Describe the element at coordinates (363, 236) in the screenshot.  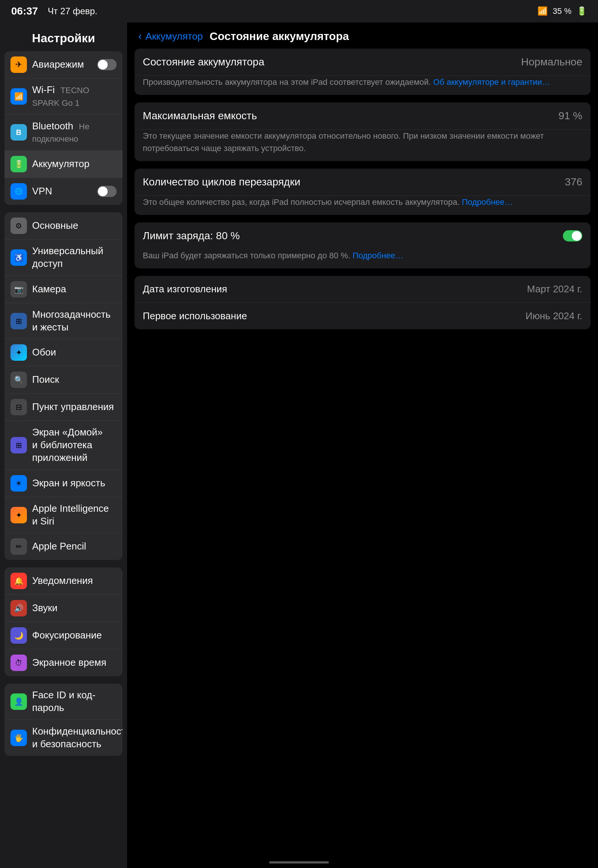
I see `charge-limit-row: Лимит заряда: 80 %` at that location.